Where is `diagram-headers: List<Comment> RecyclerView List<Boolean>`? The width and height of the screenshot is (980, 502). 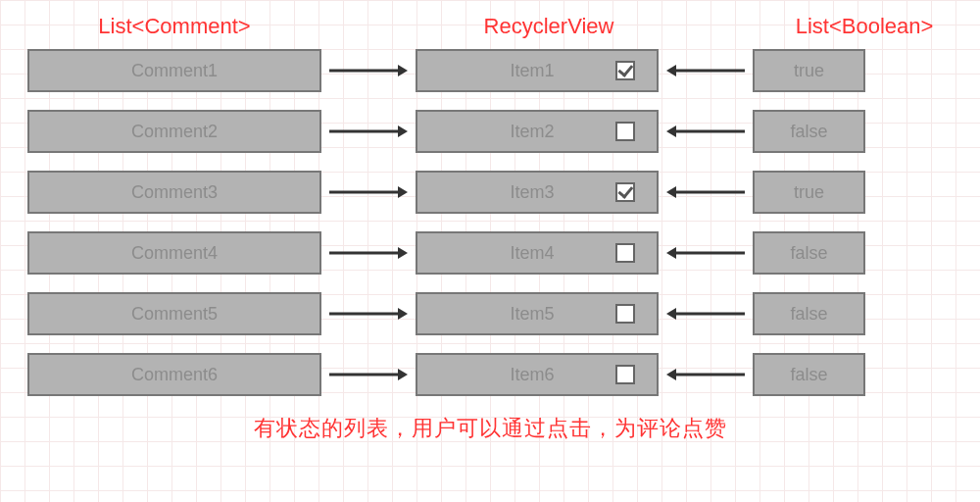 diagram-headers: List<Comment> RecyclerView List<Boolean> is located at coordinates (490, 25).